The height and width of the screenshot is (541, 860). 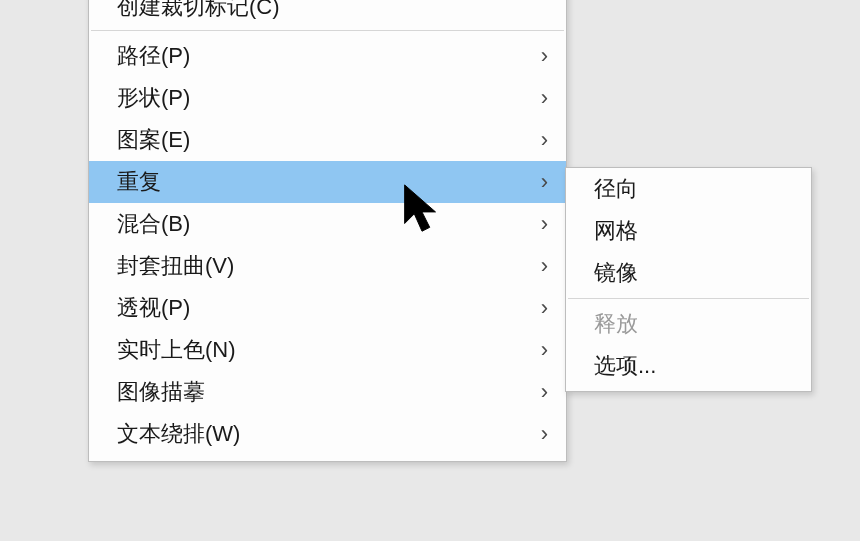 I want to click on submenu-item-mirror: 镜像, so click(x=688, y=273).